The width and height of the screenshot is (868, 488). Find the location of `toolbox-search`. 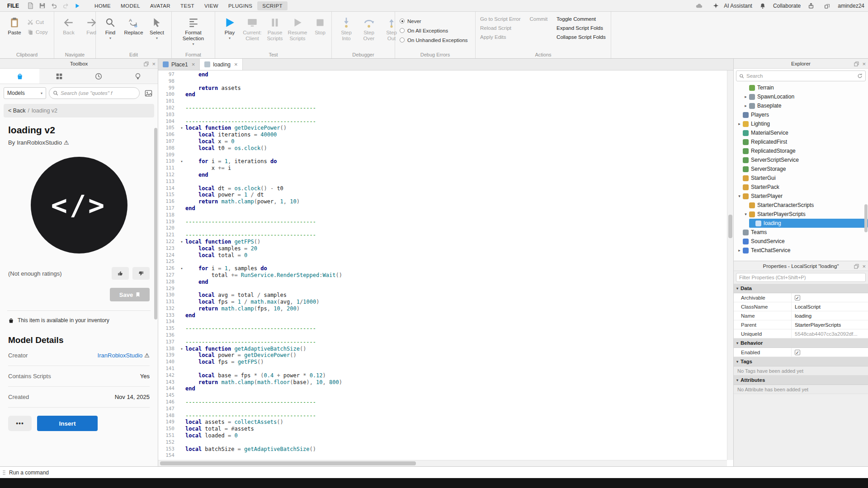

toolbox-search is located at coordinates (94, 93).